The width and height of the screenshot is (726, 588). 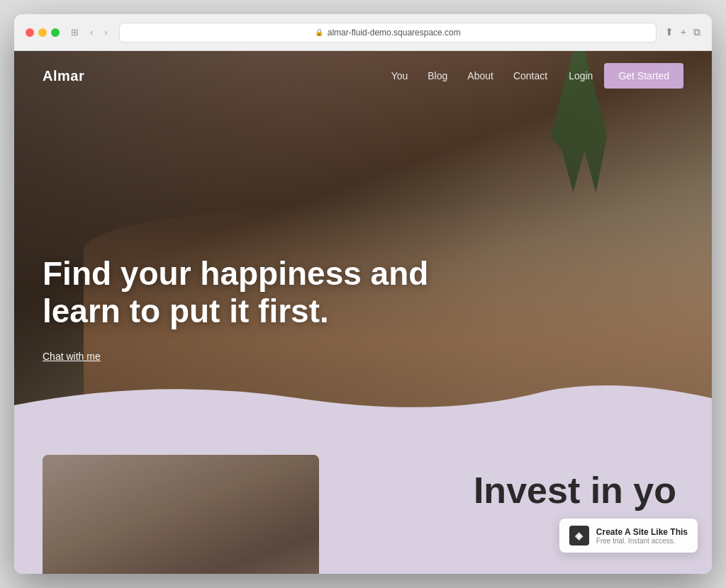 I want to click on wave-divider, so click(x=363, y=405).